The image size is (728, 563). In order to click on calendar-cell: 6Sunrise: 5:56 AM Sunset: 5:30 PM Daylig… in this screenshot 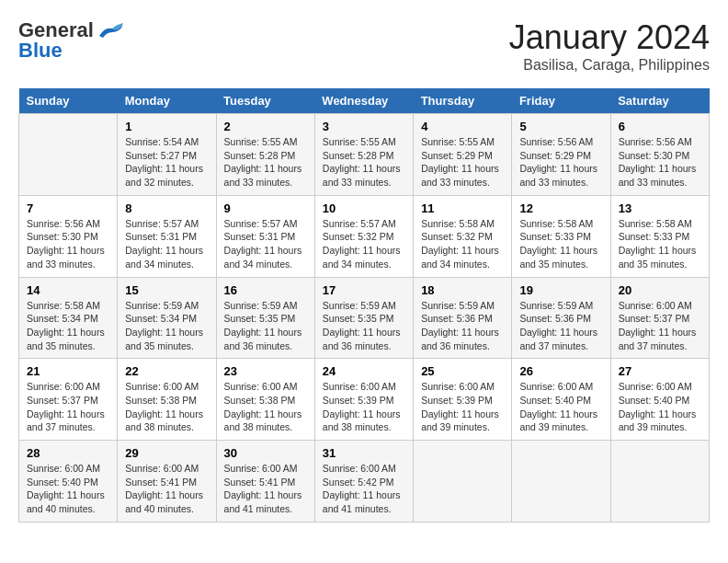, I will do `click(660, 155)`.